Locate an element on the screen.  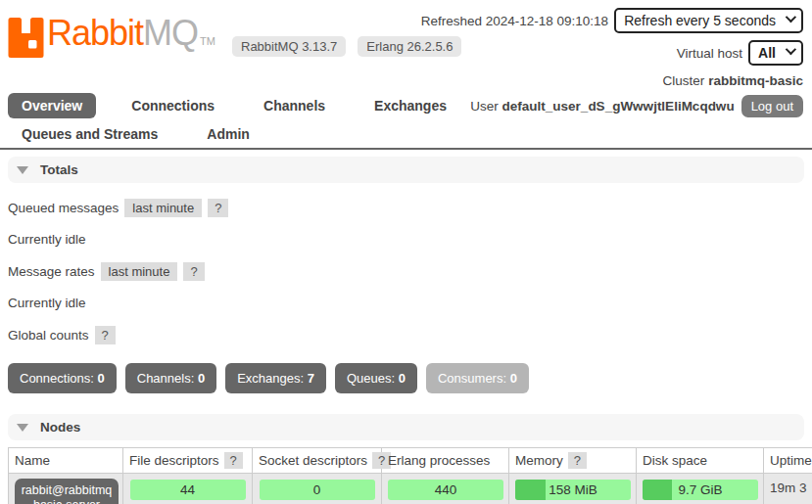
nodes-title: Nodes is located at coordinates (61, 427).